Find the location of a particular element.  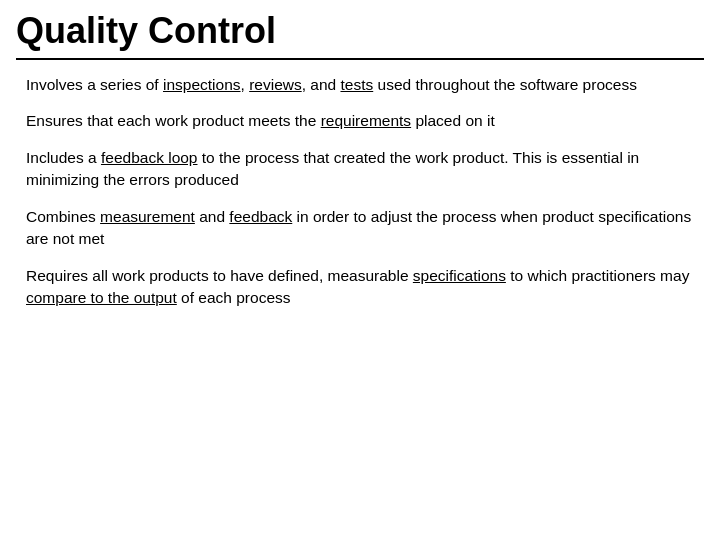

bullet-5-text-3: of each process is located at coordinates (234, 298).